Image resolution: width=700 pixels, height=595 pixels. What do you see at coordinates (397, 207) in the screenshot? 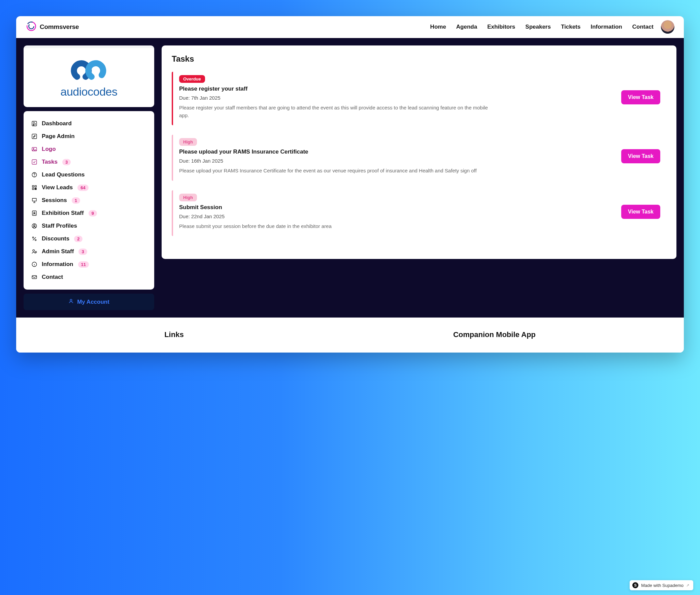
I see `task-title: Submit Session` at bounding box center [397, 207].